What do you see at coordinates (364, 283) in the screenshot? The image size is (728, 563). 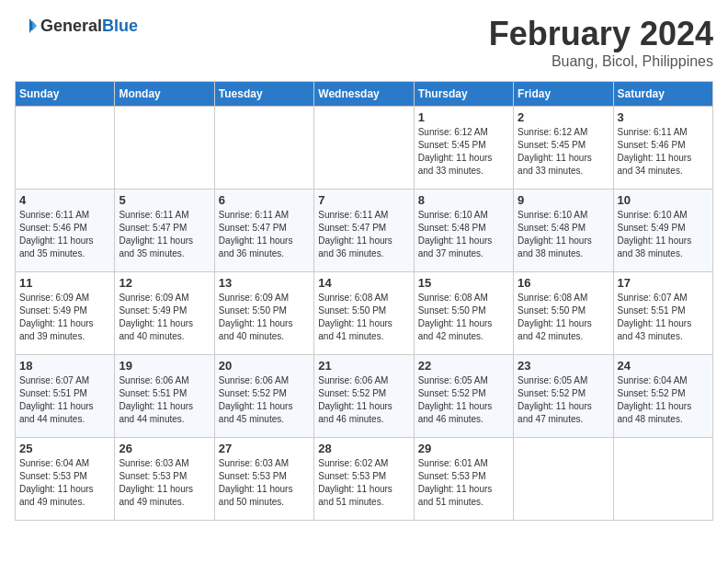 I see `day-number: 14` at bounding box center [364, 283].